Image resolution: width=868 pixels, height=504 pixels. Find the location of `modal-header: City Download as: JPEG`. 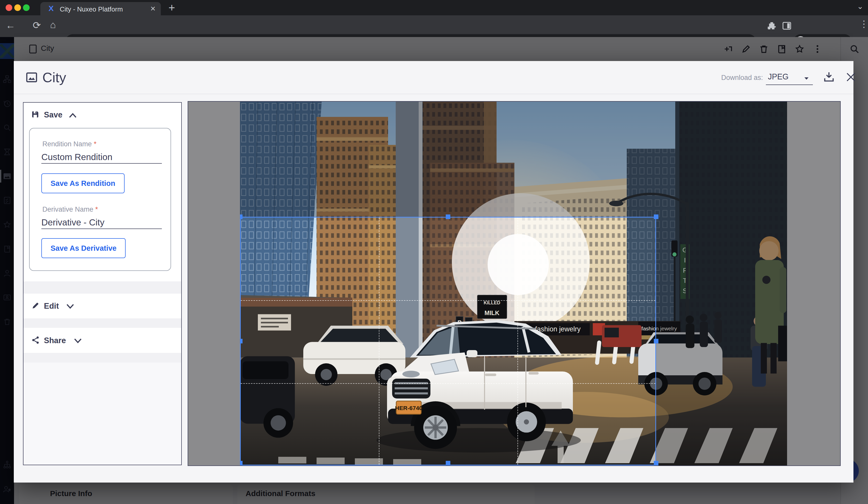

modal-header: City Download as: JPEG is located at coordinates (434, 78).